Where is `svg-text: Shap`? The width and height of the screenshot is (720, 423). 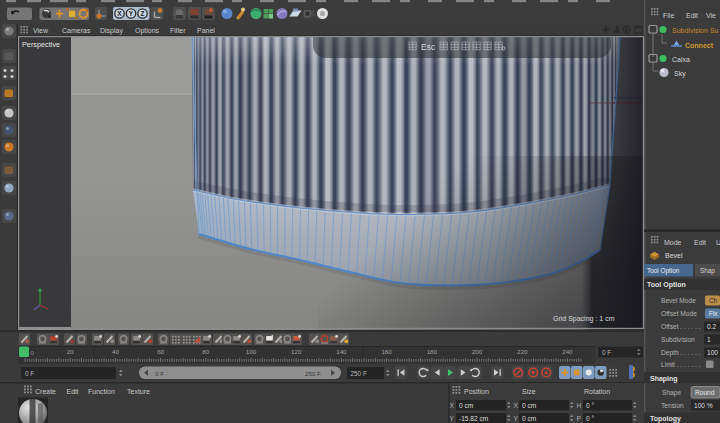
svg-text: Shap is located at coordinates (708, 271).